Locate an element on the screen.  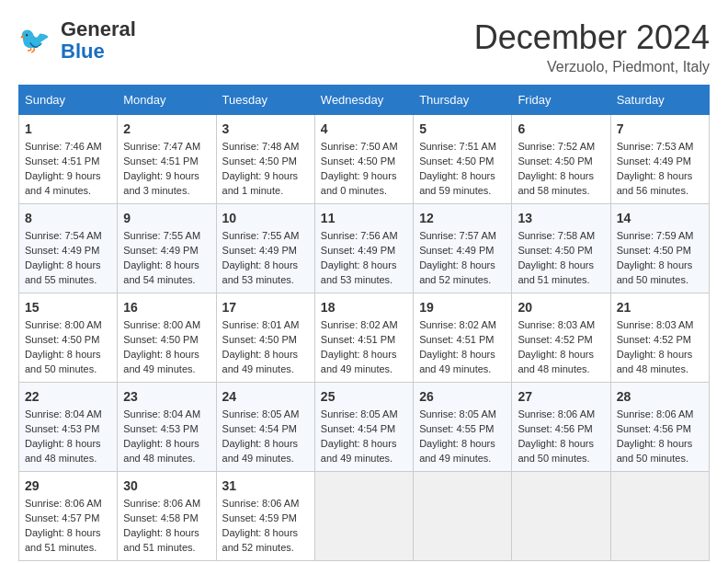
calendar-cell: 24Sunrise: 8:05 AMSunset: 4:54 PMDayligh… is located at coordinates (265, 427).